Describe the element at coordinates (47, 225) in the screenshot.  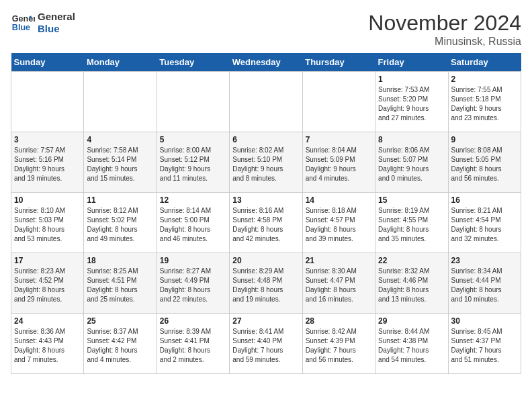
I see `cell-content: Sunrise: 8:10 AM Sunset: 5:03 PM Dayligh…` at that location.